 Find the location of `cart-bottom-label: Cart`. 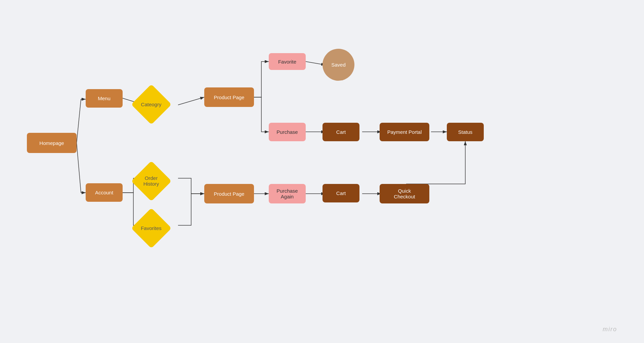

cart-bottom-label: Cart is located at coordinates (341, 193).